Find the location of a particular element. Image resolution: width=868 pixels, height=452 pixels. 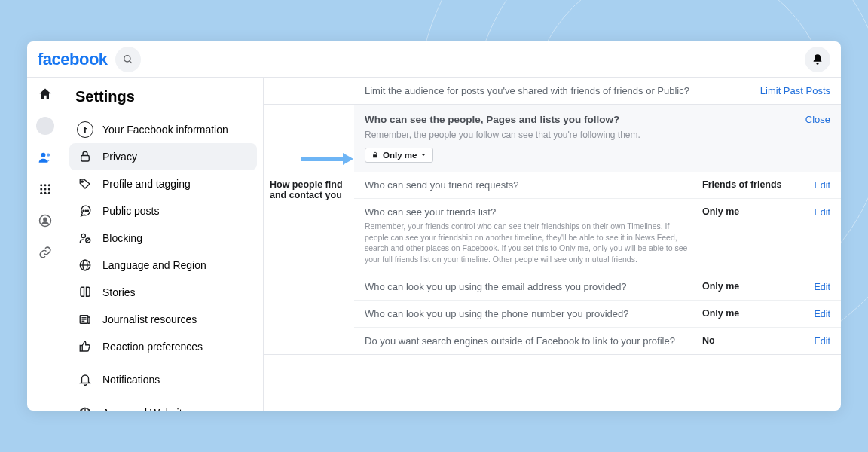

like-icon is located at coordinates (85, 347).